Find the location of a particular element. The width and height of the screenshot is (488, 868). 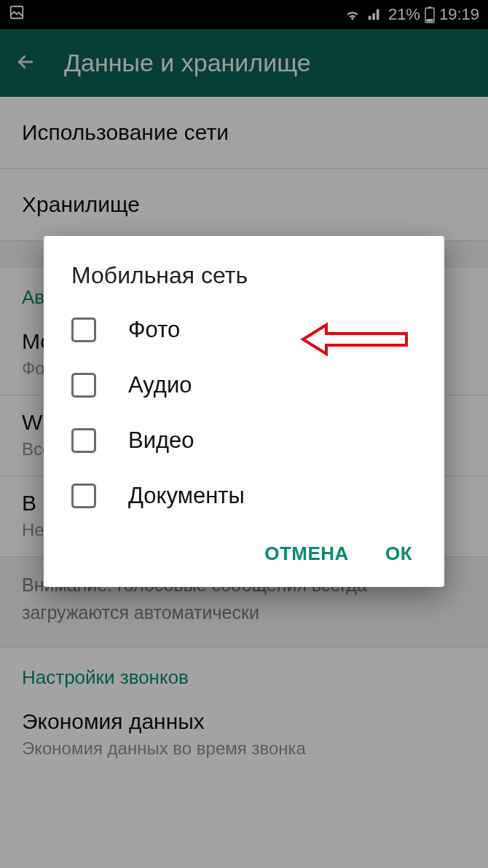

option-audio: Аудио is located at coordinates (244, 385).